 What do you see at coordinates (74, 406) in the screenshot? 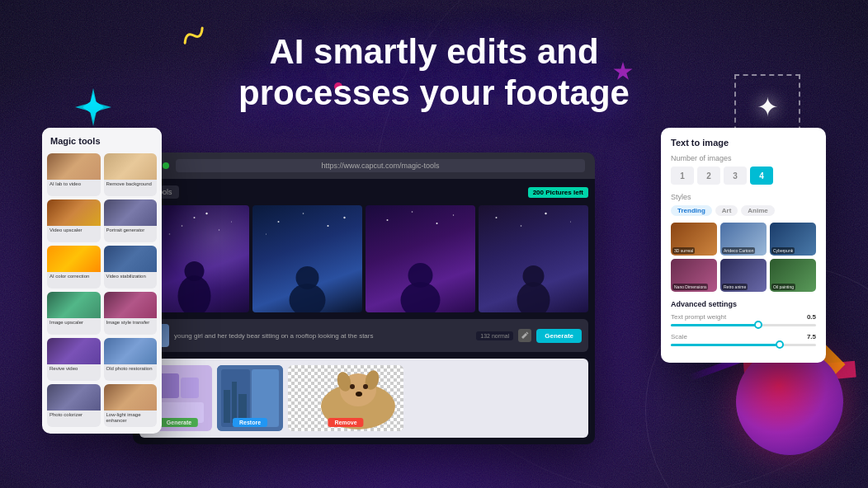
I see `list-item: Photo colorizer` at bounding box center [74, 406].